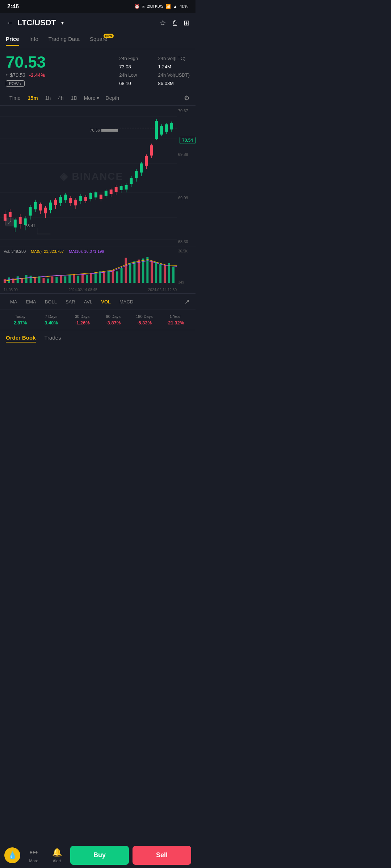  Describe the element at coordinates (11, 290) in the screenshot. I see `time-label-1: 14 05:00` at that location.